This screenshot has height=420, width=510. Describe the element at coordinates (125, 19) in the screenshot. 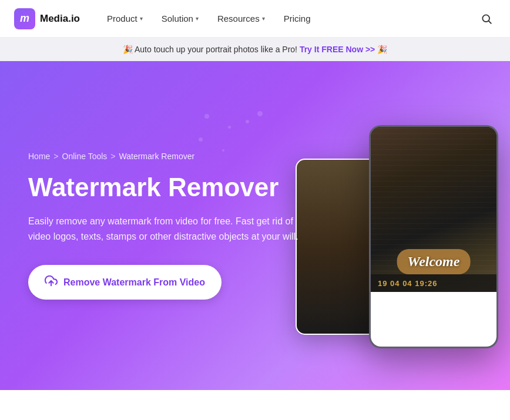

I see `nav-item-product: Product ▾` at that location.